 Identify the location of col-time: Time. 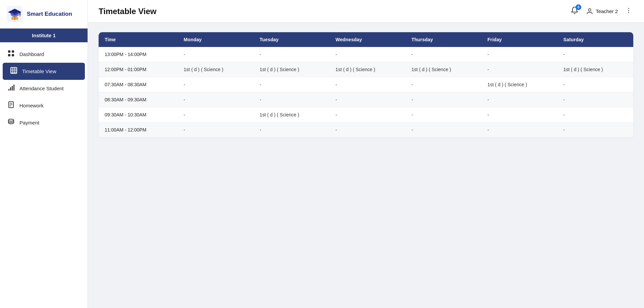
(138, 40).